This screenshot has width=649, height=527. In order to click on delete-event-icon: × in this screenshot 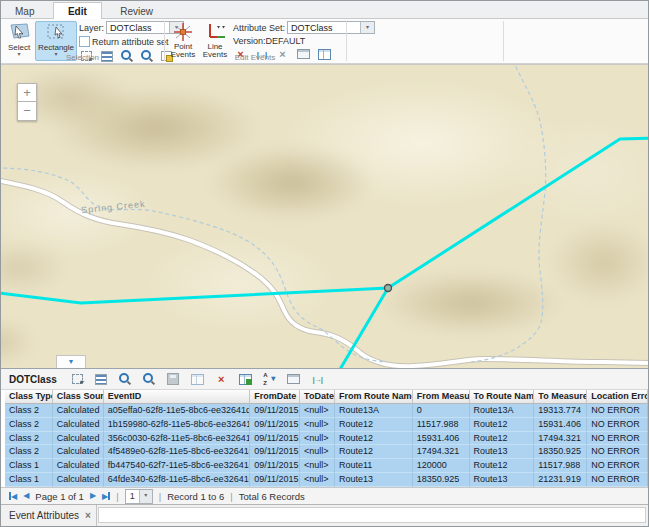, I will do `click(222, 379)`.